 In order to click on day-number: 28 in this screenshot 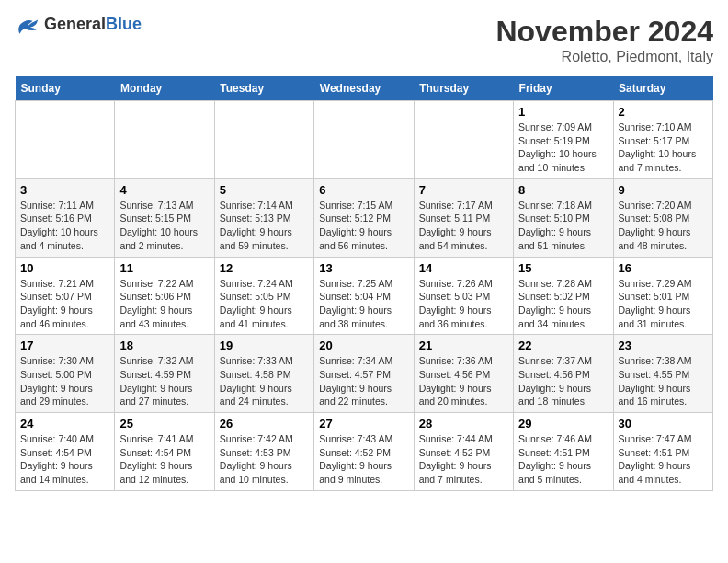, I will do `click(463, 423)`.